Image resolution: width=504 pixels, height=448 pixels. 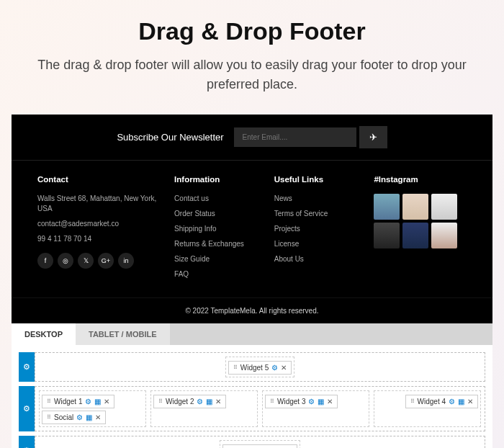 What do you see at coordinates (255, 367) in the screenshot?
I see `widget-label: Widget 5` at bounding box center [255, 367].